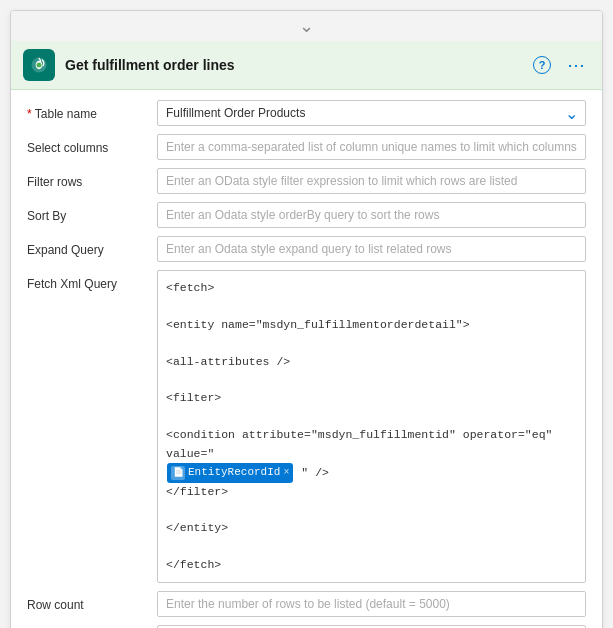 The image size is (613, 628). I want to click on entity-record-id-token: 📄 EntityRecordId ×, so click(230, 473).